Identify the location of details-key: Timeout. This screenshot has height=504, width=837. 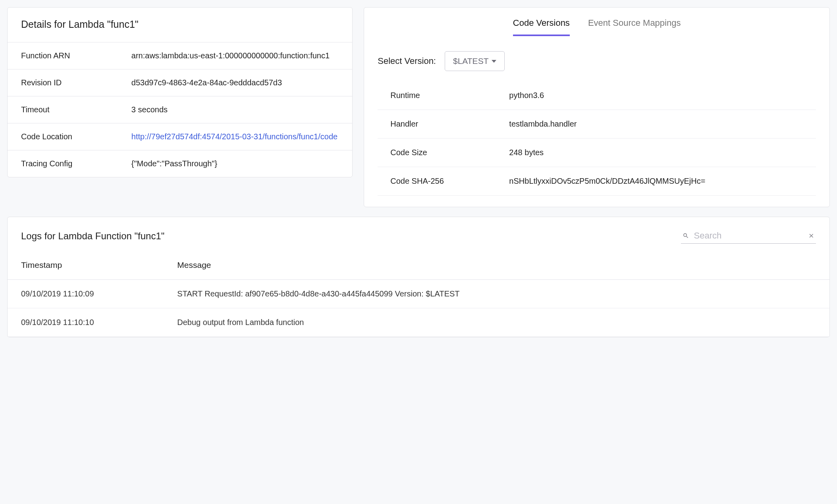
(63, 110).